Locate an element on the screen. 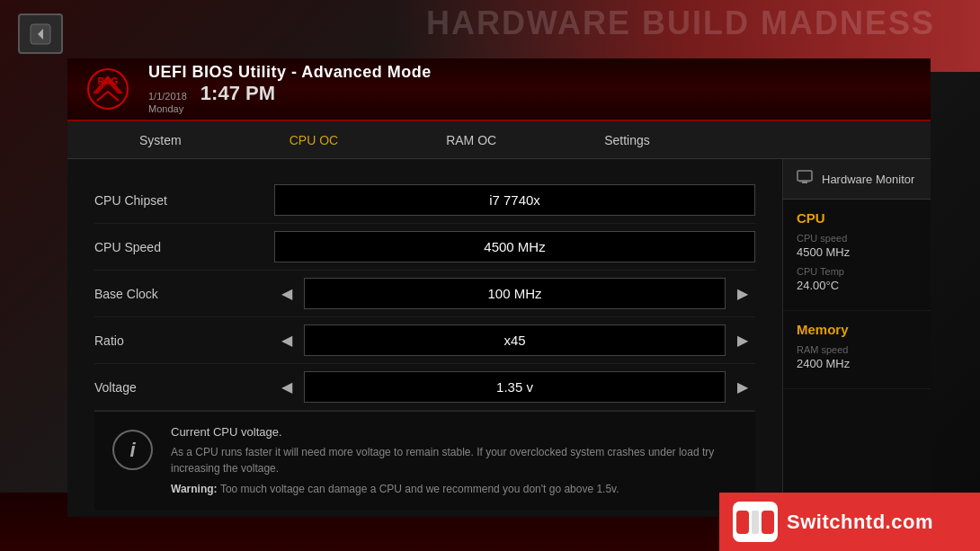 Image resolution: width=980 pixels, height=551 pixels. table-row: CPU Speed 4500 MHz is located at coordinates (424, 247).